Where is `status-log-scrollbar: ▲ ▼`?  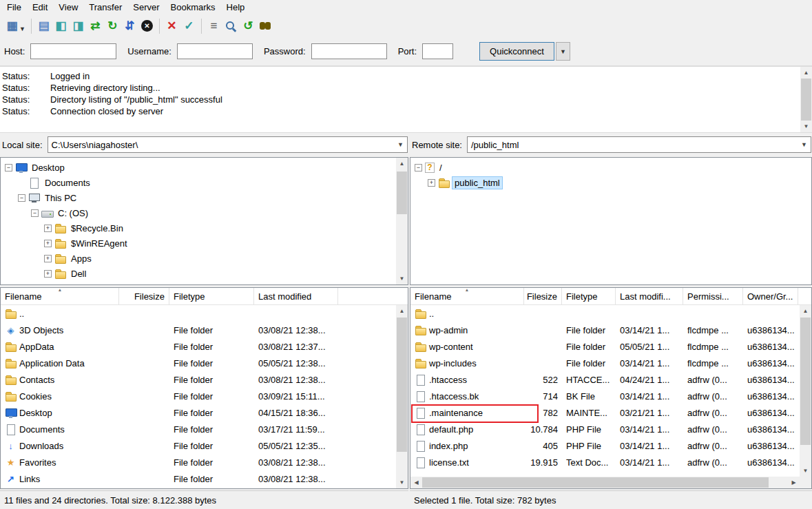
status-log-scrollbar: ▲ ▼ is located at coordinates (806, 99).